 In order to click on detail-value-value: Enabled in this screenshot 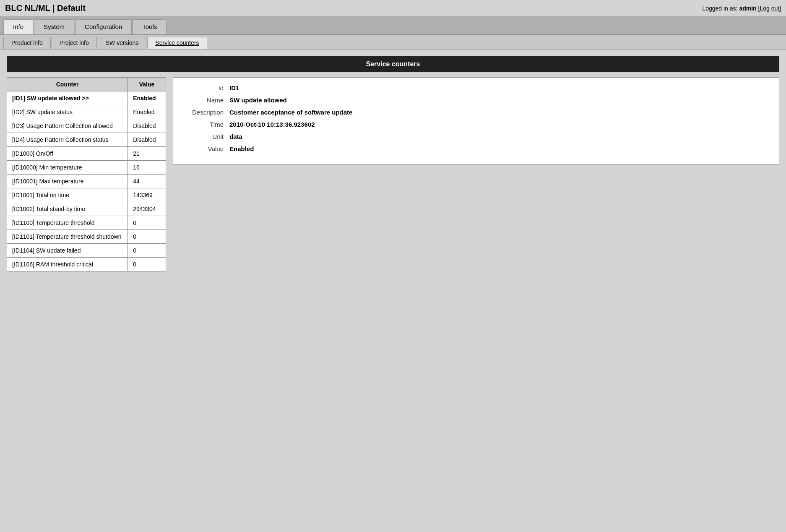, I will do `click(242, 149)`.